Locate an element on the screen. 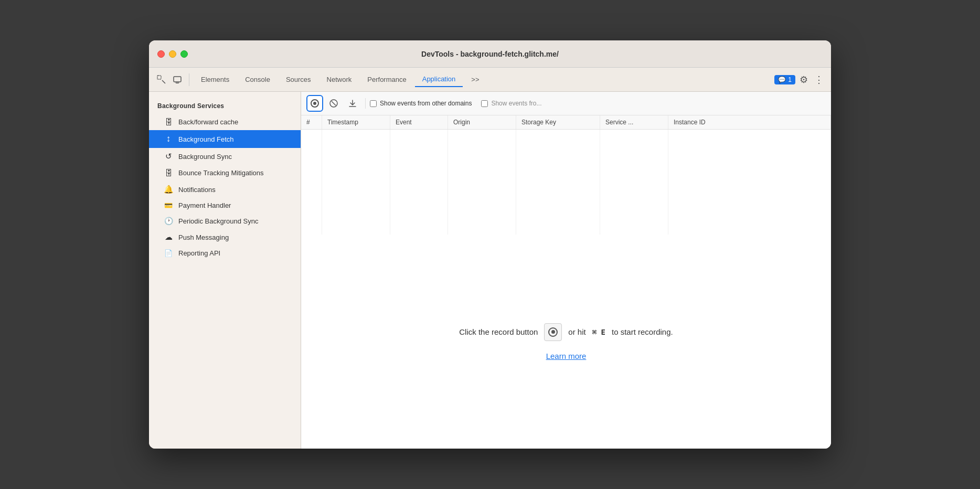 The width and height of the screenshot is (980, 489). show-events-checkbox-1: Show events from other domains is located at coordinates (421, 103).